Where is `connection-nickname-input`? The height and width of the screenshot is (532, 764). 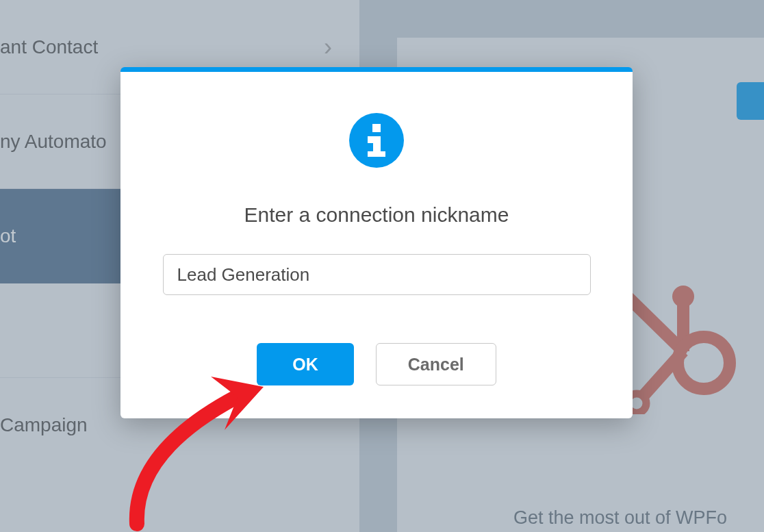 connection-nickname-input is located at coordinates (377, 275).